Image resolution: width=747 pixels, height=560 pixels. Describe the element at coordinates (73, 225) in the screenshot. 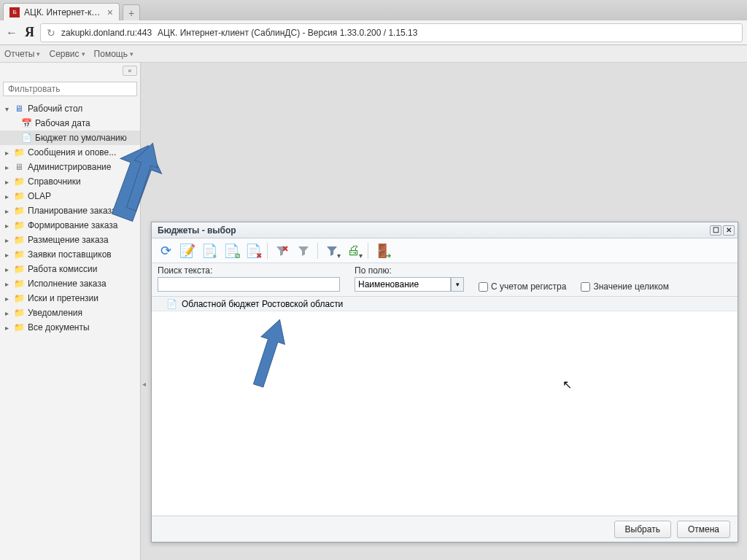

I see `tree-label: Формирование заказа` at that location.